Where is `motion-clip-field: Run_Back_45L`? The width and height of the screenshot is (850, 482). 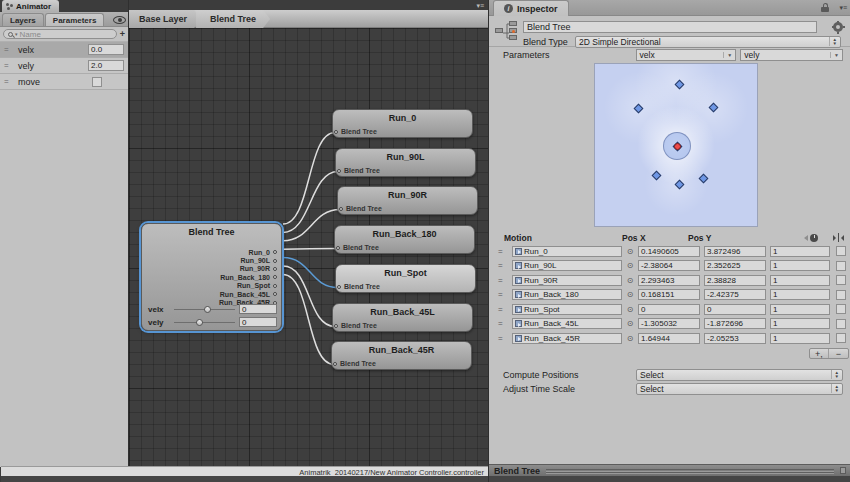 motion-clip-field: Run_Back_45L is located at coordinates (567, 324).